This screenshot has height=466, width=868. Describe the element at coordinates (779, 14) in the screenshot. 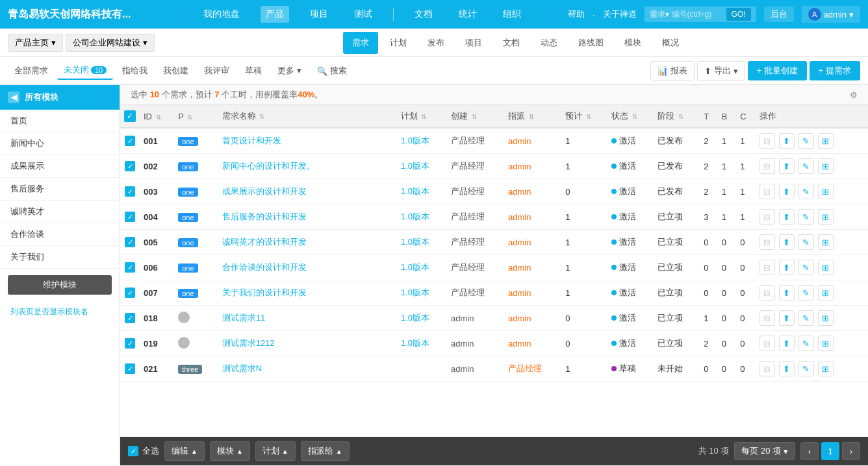

I see `backend-button: 后台` at that location.